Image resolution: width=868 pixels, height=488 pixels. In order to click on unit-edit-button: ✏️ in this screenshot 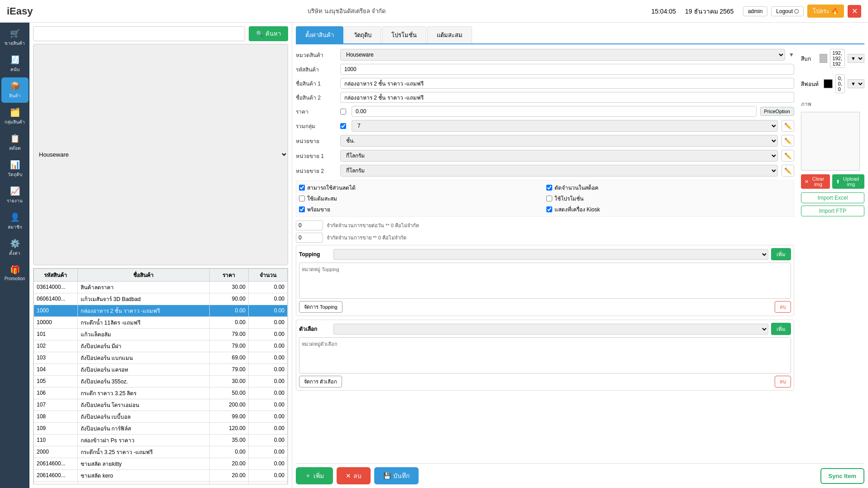, I will do `click(788, 141)`.